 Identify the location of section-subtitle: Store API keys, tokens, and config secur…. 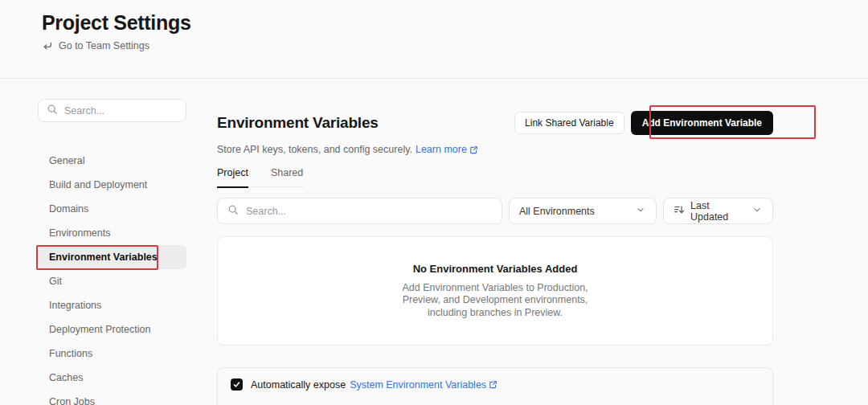
(495, 149).